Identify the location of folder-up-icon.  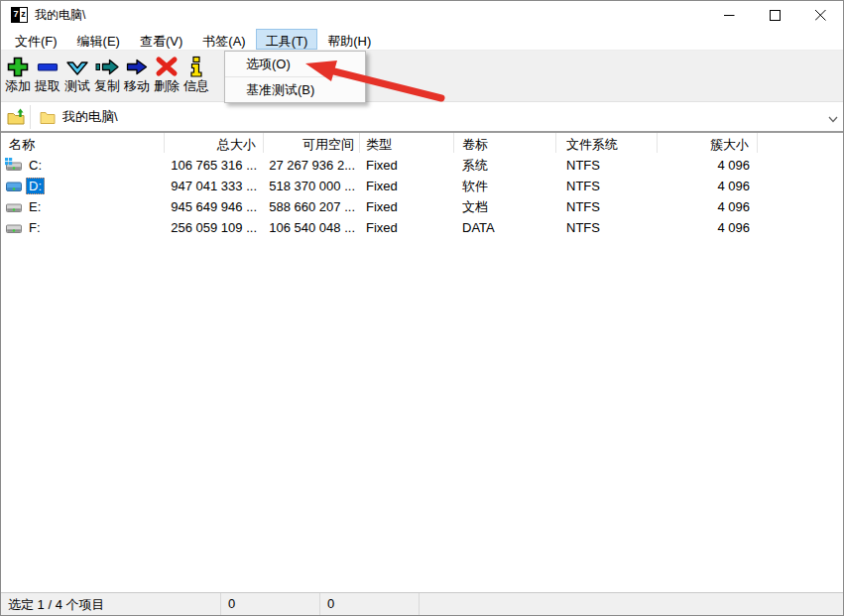
(16, 117).